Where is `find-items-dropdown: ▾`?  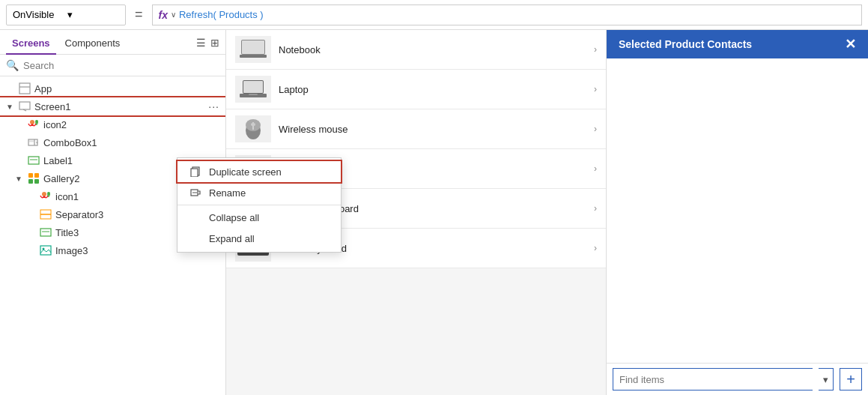 find-items-dropdown: ▾ is located at coordinates (826, 379).